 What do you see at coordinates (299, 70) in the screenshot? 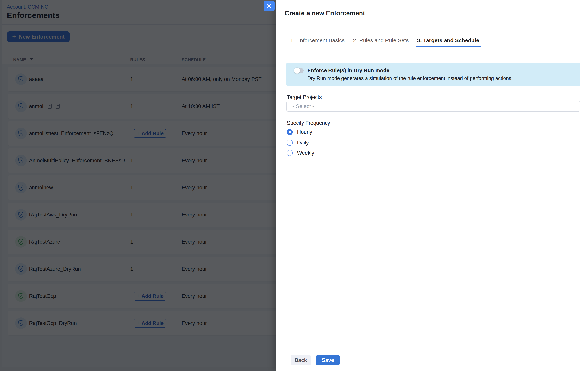
I see `dry-run-toggle` at bounding box center [299, 70].